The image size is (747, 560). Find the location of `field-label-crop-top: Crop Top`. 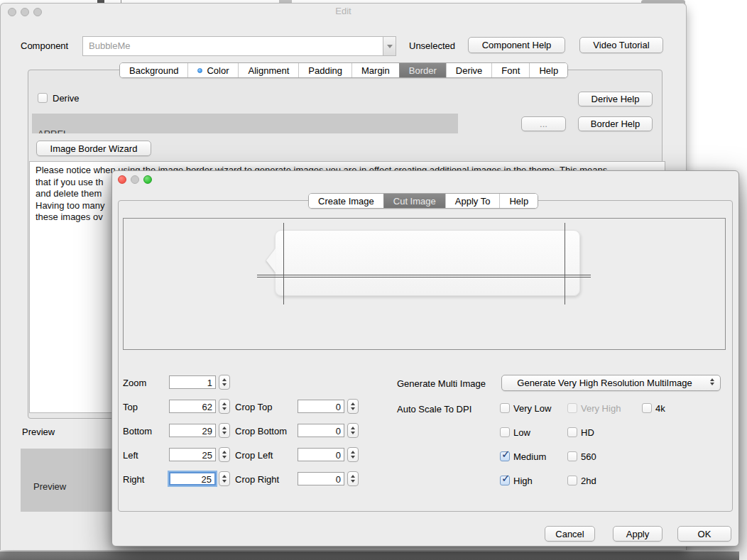

field-label-crop-top: Crop Top is located at coordinates (254, 407).